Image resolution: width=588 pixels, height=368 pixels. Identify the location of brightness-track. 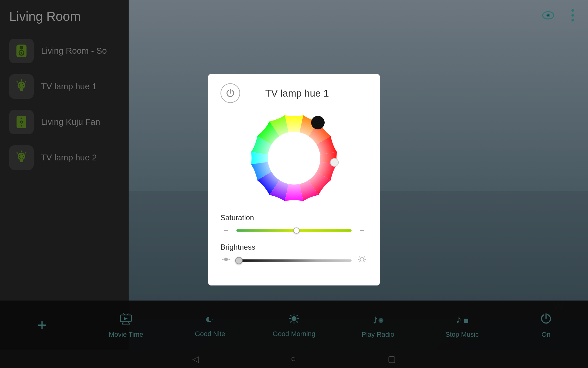
(294, 260).